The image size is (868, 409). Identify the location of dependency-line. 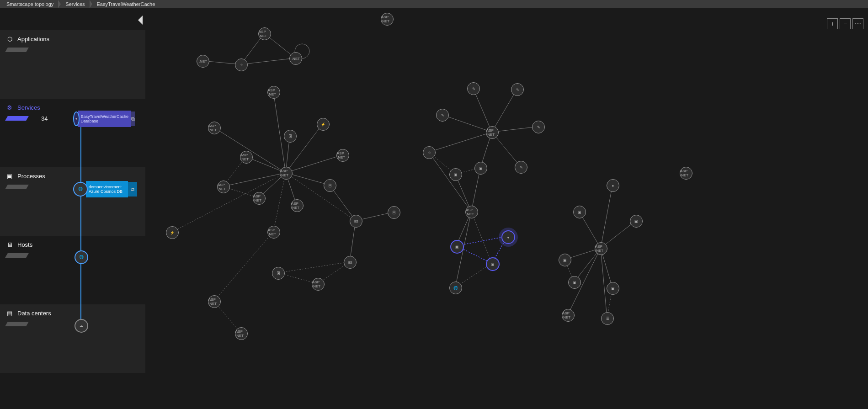
(81, 221).